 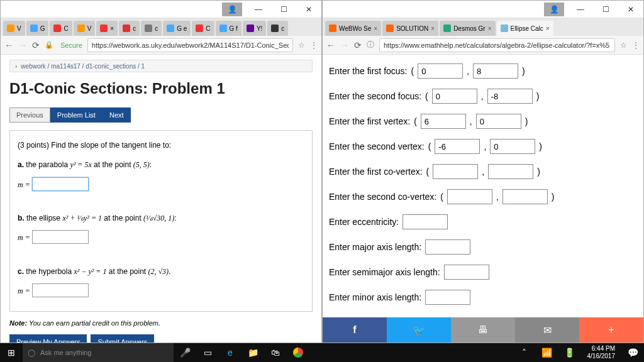 I want to click on secure-label: Secure, so click(x=72, y=45).